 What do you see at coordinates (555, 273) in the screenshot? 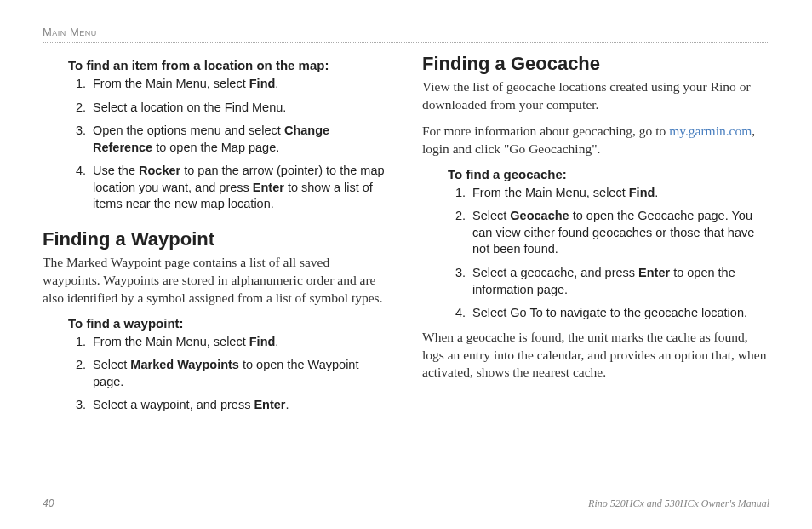
I see `step-text: Select a geocache, and press` at bounding box center [555, 273].